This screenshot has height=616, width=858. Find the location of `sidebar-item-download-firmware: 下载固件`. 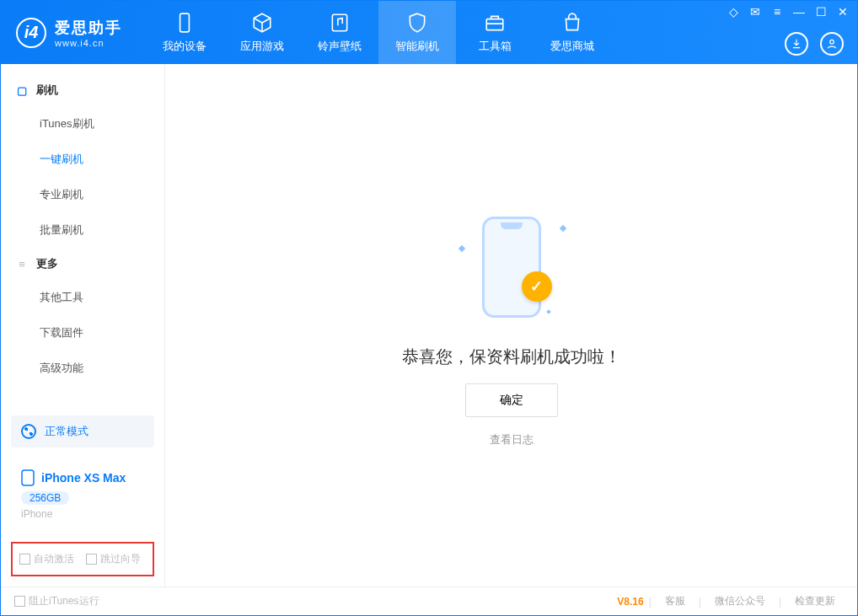

sidebar-item-download-firmware: 下载固件 is located at coordinates (83, 333).